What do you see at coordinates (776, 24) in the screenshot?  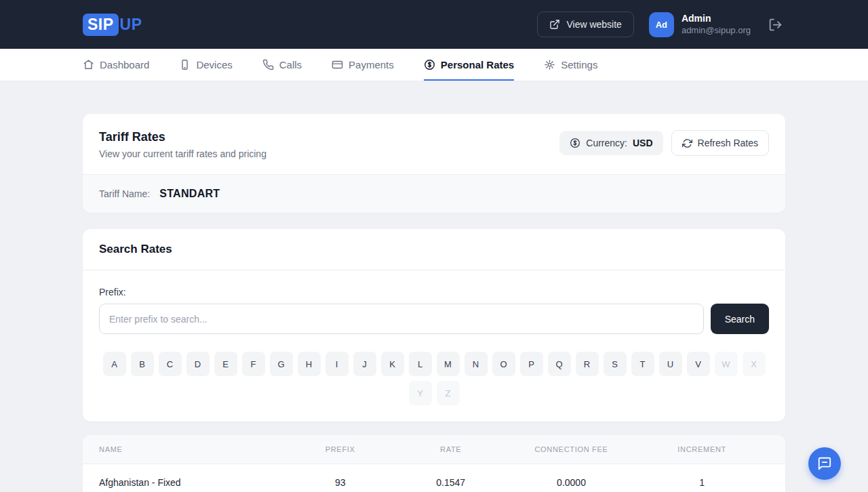 I see `logout-icon` at bounding box center [776, 24].